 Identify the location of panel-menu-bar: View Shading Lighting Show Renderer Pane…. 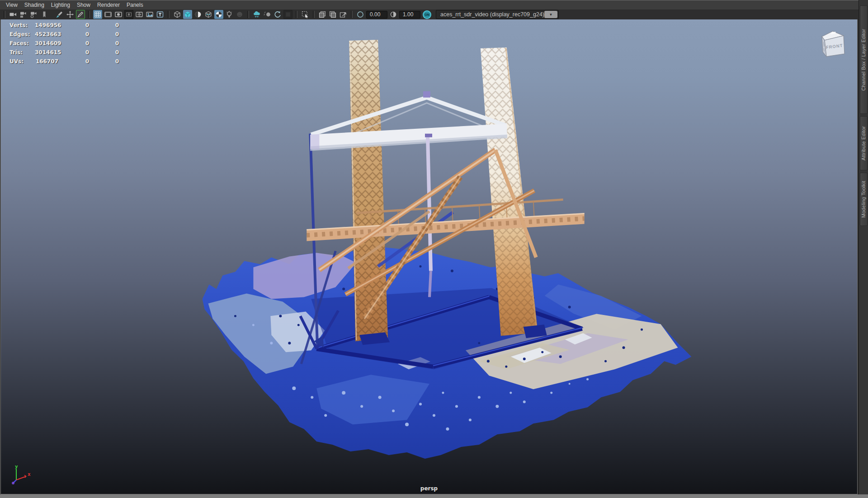
(429, 5).